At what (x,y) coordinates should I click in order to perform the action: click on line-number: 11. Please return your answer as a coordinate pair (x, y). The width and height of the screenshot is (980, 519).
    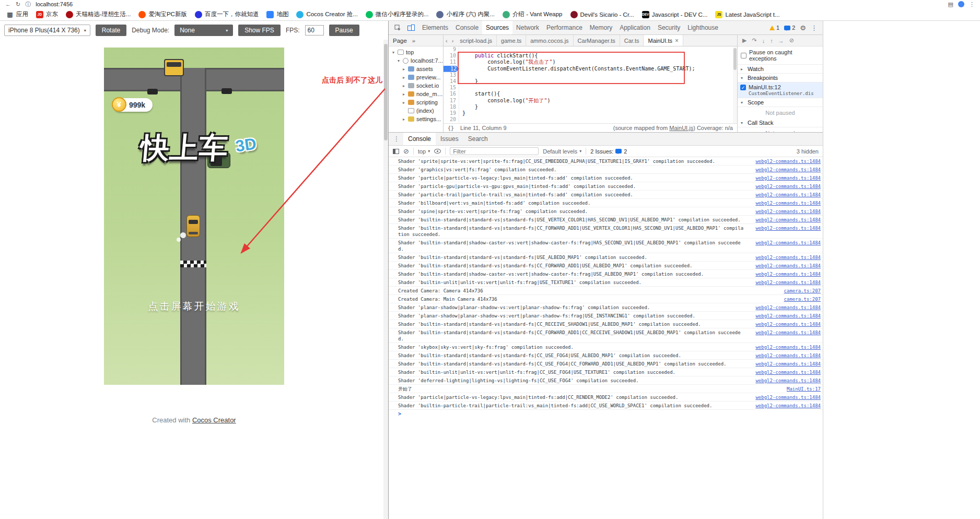
    Looking at the image, I should click on (451, 62).